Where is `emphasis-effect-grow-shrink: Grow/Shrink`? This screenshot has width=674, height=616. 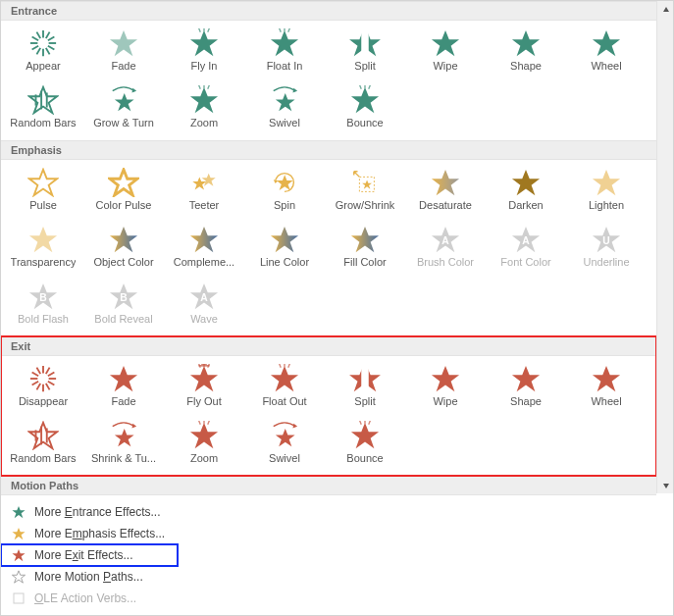
emphasis-effect-grow-shrink: Grow/Shrink is located at coordinates (365, 192).